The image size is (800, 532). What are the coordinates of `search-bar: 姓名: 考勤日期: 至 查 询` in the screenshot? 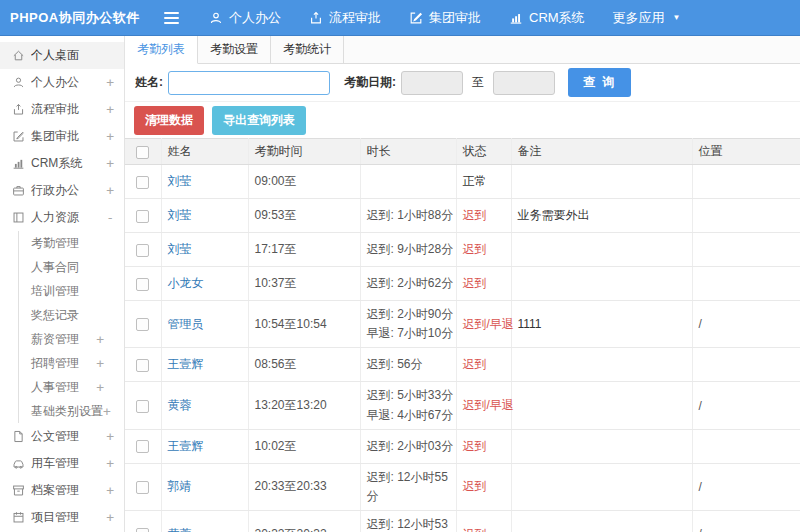 It's located at (462, 83).